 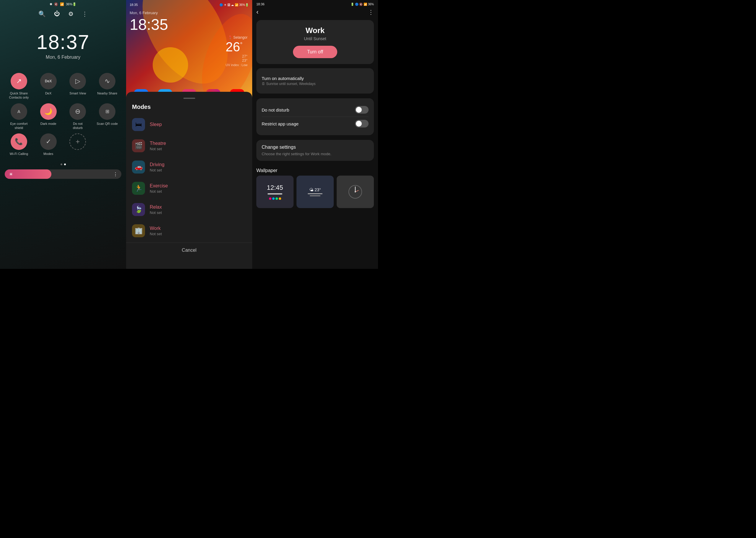 What do you see at coordinates (107, 124) in the screenshot?
I see `scan-qr-label: Scan QR code` at bounding box center [107, 124].